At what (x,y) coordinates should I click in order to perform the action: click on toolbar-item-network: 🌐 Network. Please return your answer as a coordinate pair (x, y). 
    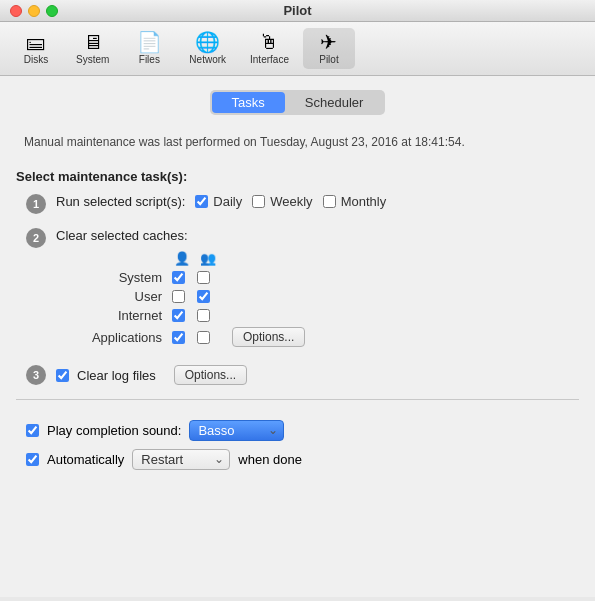
    Looking at the image, I should click on (208, 48).